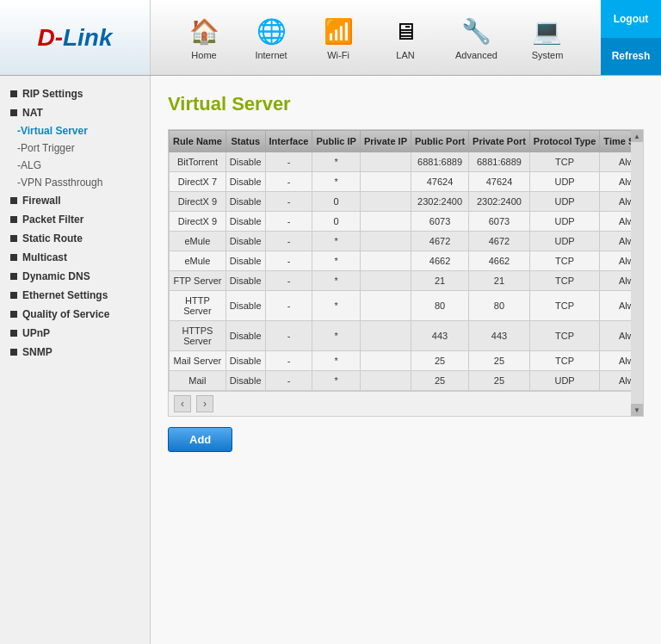  Describe the element at coordinates (75, 220) in the screenshot. I see `sidebar-item-packet-filter: Packet Filter` at that location.